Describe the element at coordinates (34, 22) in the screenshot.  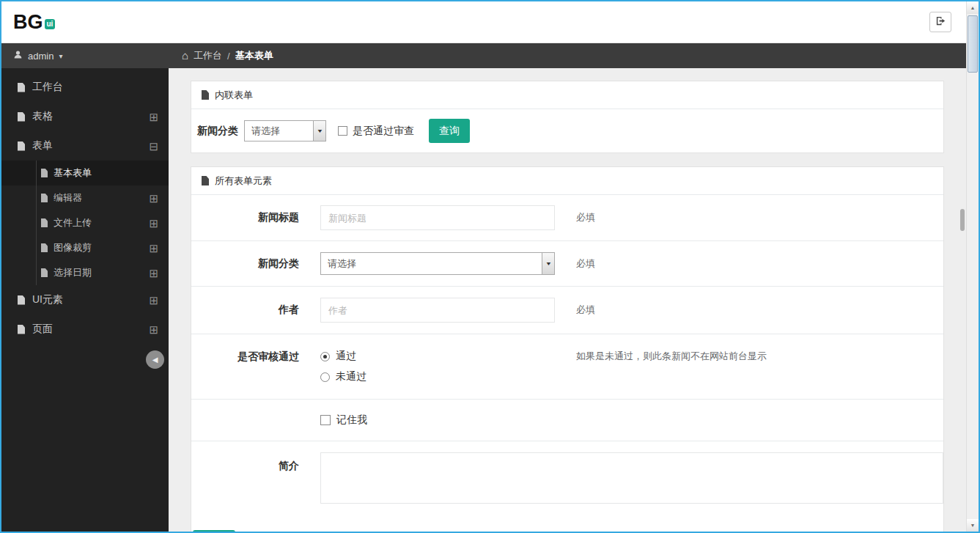
I see `app-logo: BG ui` at that location.